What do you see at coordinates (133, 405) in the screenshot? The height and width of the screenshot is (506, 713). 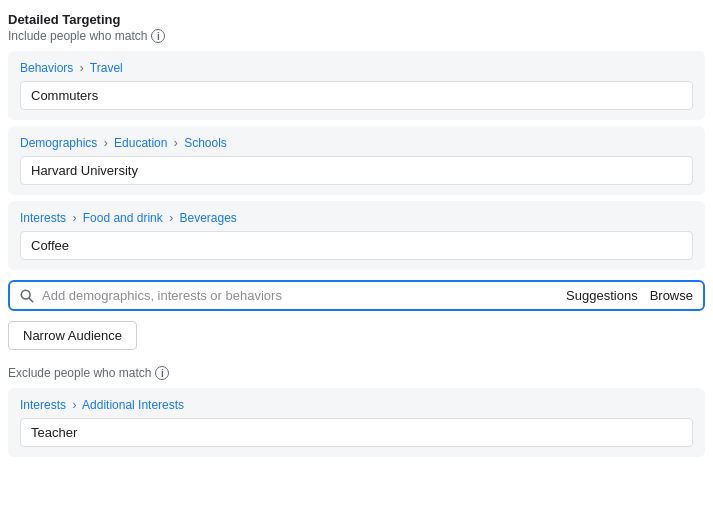 I see `breadcrumb-link-additional-interests: Additional Interests` at bounding box center [133, 405].